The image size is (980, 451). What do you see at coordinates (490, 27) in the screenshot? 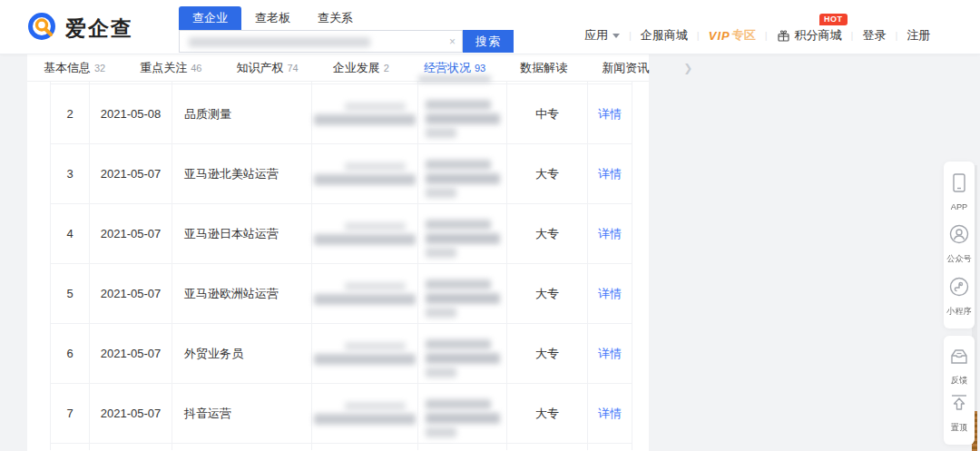
I see `top-header: 爱企查 查企业 查老板 查关系 × 搜索 应用 | 企服商城 | VIP 专区 …` at bounding box center [490, 27].